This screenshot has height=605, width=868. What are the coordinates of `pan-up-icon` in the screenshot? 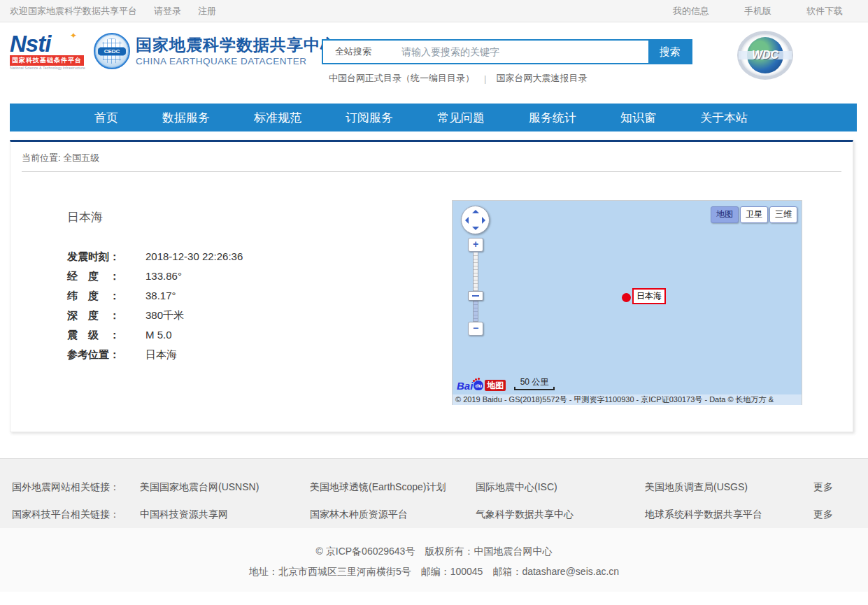 It's located at (476, 211).